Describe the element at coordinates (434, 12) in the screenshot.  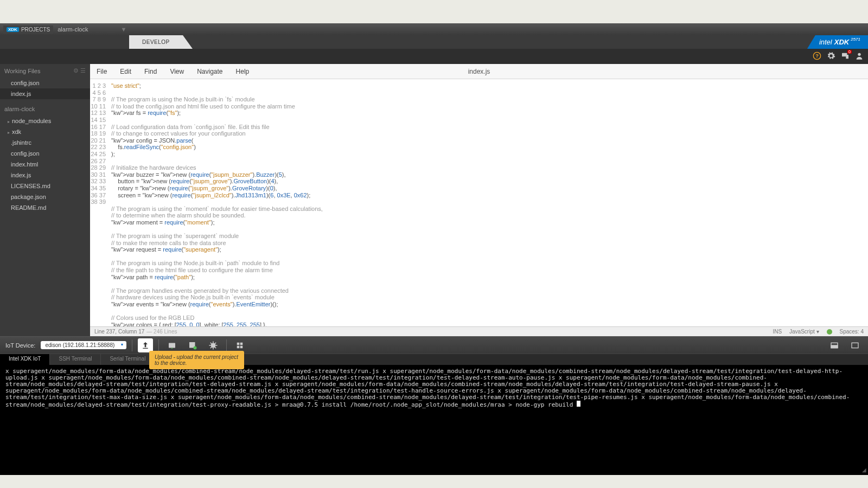
I see `browser-chrome-space` at that location.